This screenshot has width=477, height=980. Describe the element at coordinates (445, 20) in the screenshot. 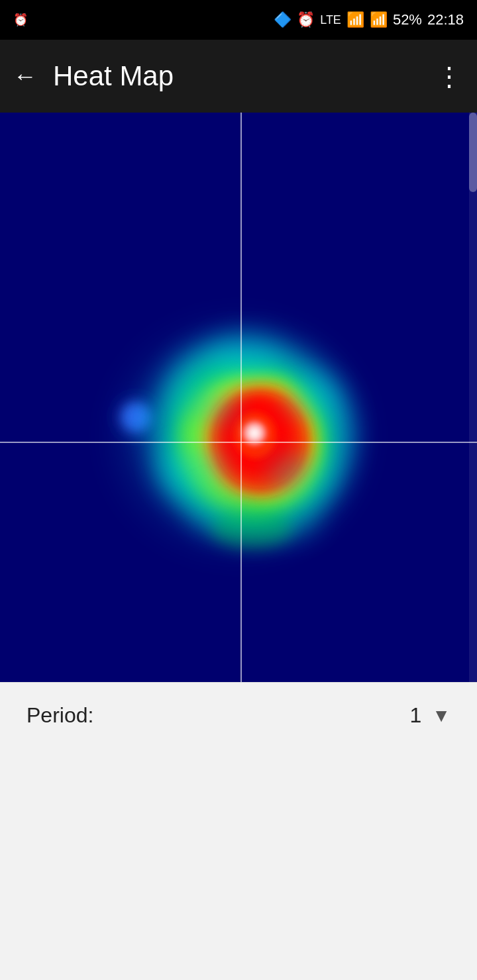

I see `time-display: 22:18` at that location.